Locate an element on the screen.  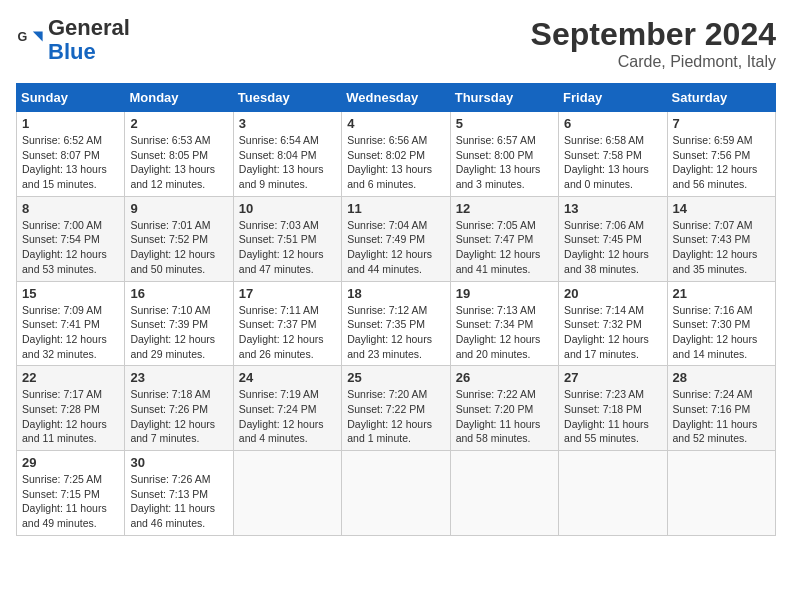
day-number: 9 is located at coordinates (178, 208).